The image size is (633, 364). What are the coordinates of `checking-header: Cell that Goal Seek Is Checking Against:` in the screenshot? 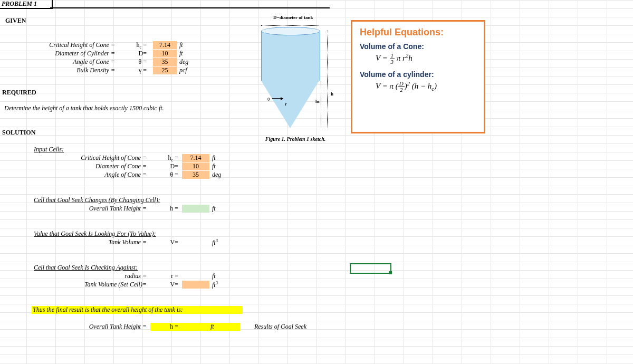 It's located at (85, 268).